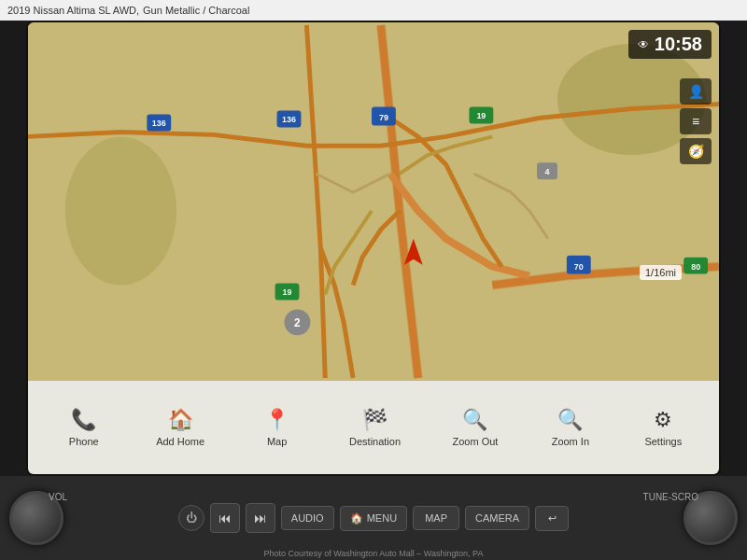 The image size is (747, 560). I want to click on vol-label: VOL, so click(58, 497).